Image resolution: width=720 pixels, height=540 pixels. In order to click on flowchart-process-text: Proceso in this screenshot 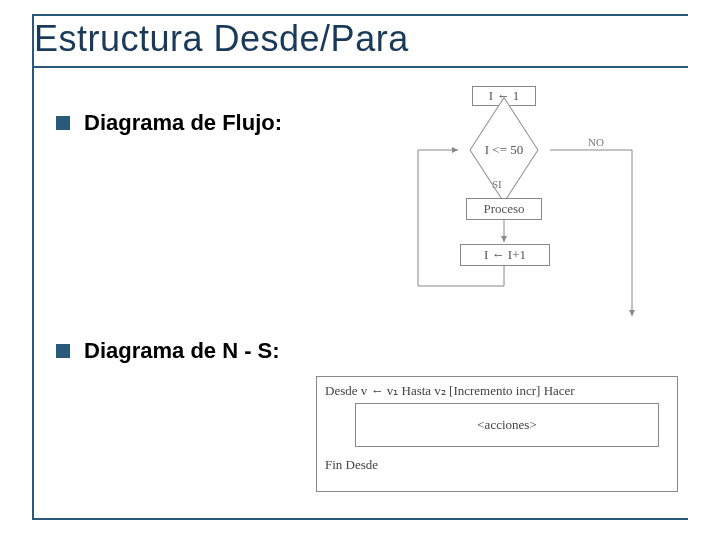, I will do `click(504, 209)`.